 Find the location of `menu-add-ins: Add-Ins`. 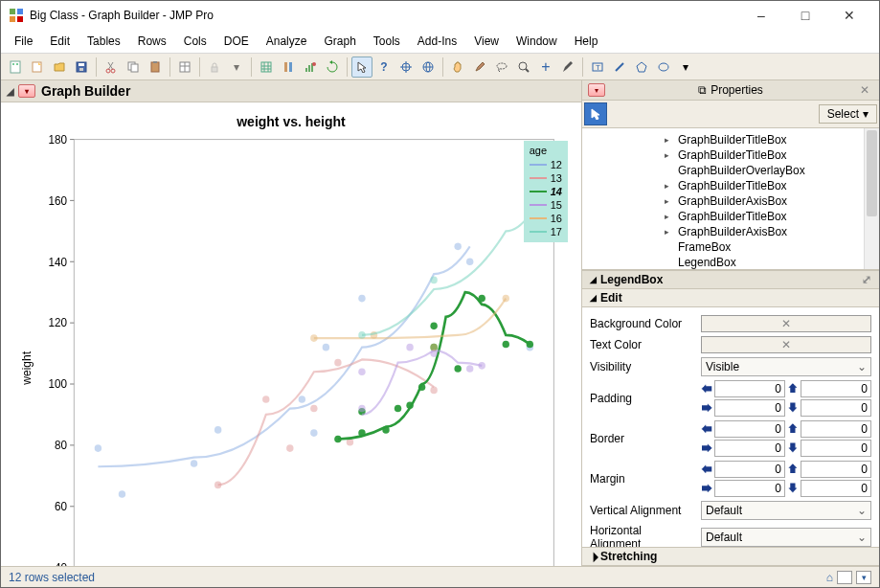

menu-add-ins: Add-Ins is located at coordinates (437, 41).